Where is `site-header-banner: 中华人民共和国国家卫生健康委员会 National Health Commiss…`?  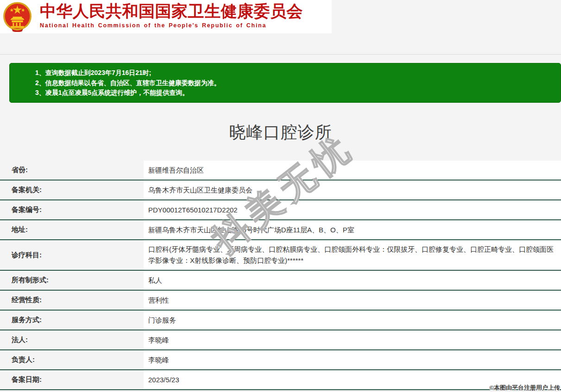
site-header-banner: 中华人民共和国国家卫生健康委员会 National Health Commiss… is located at coordinates (166, 17).